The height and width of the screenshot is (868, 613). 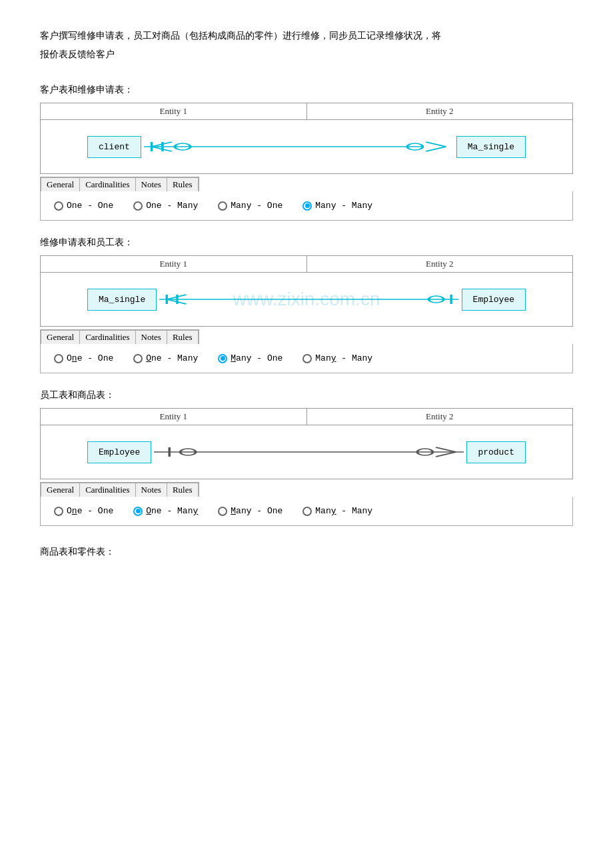 What do you see at coordinates (306, 139) in the screenshot?
I see `er-diagram-1: Entity 1 Entity 2 client` at bounding box center [306, 139].